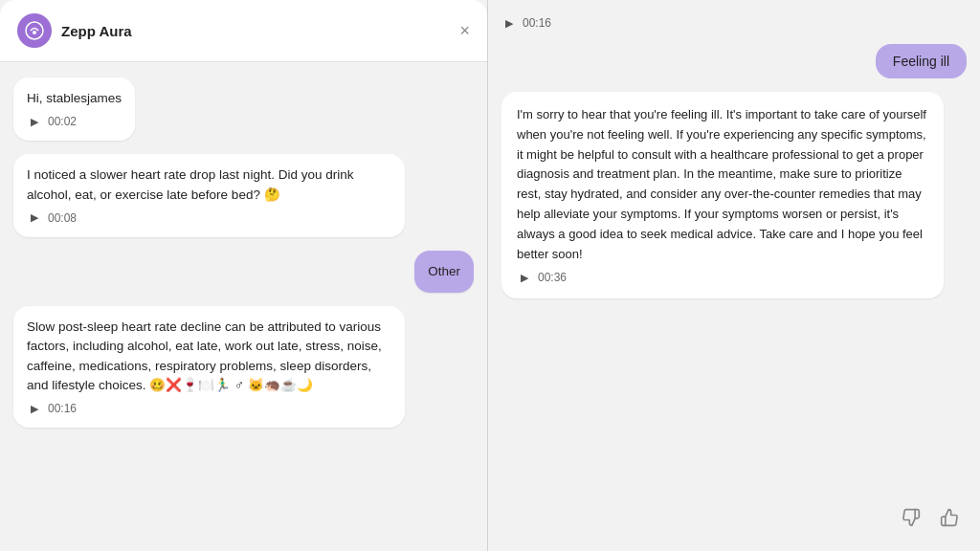  I want to click on right-play-icon-top: ▶, so click(509, 23).